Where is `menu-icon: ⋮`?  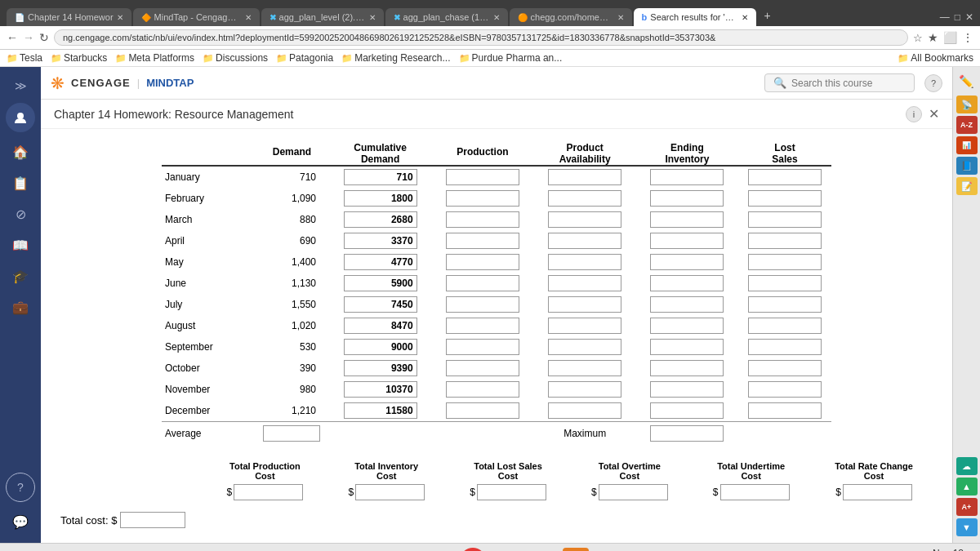
menu-icon: ⋮ is located at coordinates (968, 38).